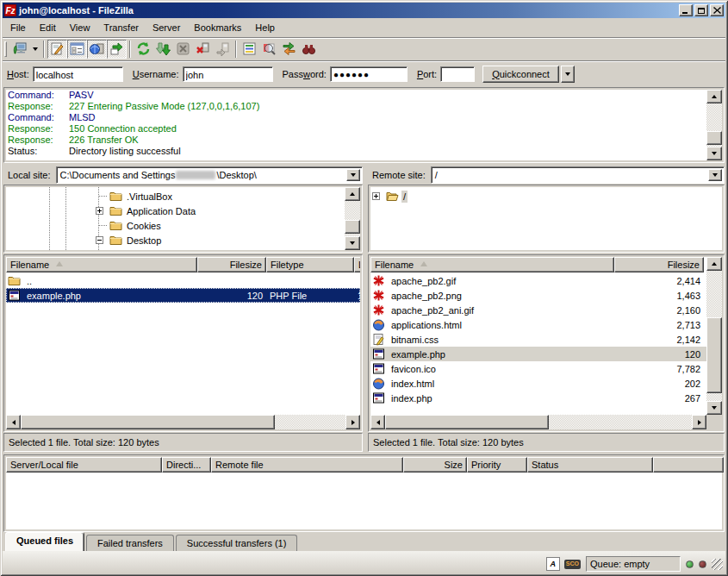 This screenshot has height=576, width=728. What do you see at coordinates (546, 281) in the screenshot?
I see `remote-file-apache_pb2-gif: apache_pb2.gif2,414` at bounding box center [546, 281].